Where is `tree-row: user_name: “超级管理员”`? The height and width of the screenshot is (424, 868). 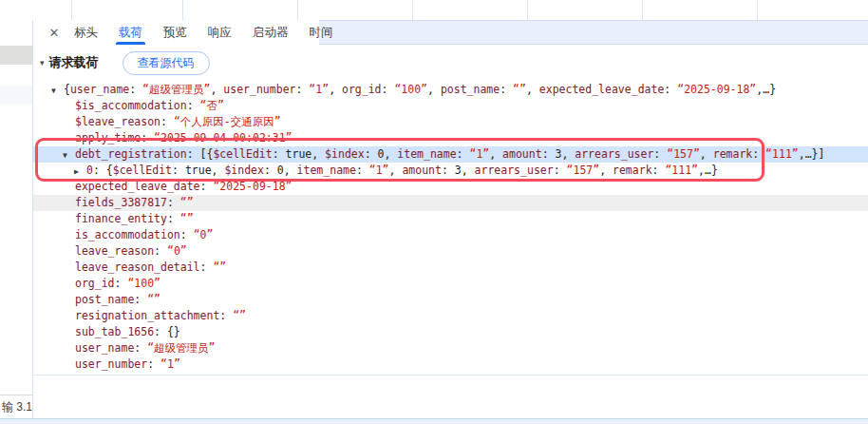 tree-row: user_name: “超级管理员” is located at coordinates (450, 348).